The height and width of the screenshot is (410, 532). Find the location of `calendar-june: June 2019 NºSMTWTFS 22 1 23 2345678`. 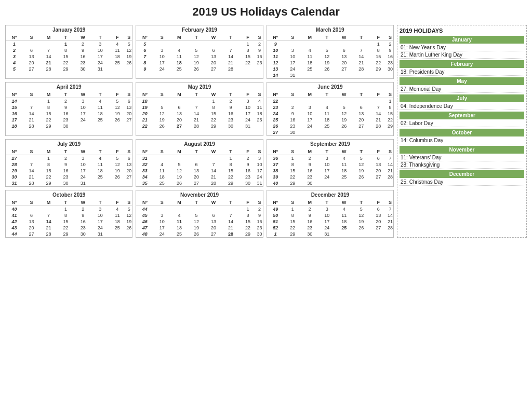

calendar-june: June 2019 NºSMTWTFS 22 1 23 2345678 is located at coordinates (330, 109).